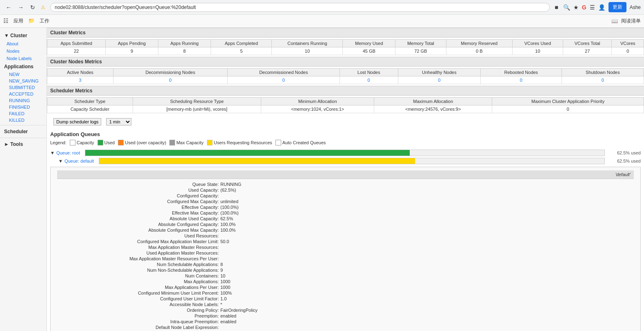  Describe the element at coordinates (283, 73) in the screenshot. I see `col-decommissioned-nodes: Decommissioned Nodes` at that location.